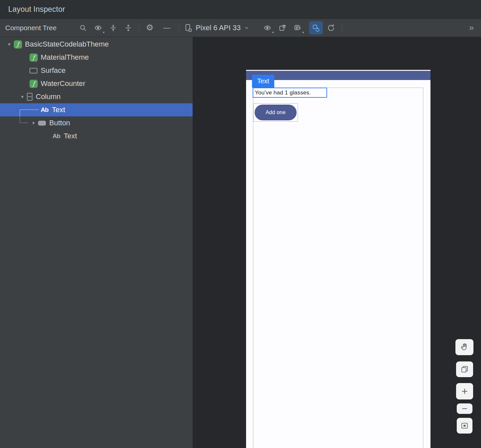  What do you see at coordinates (465, 369) in the screenshot?
I see `rotate-3d-button` at bounding box center [465, 369].